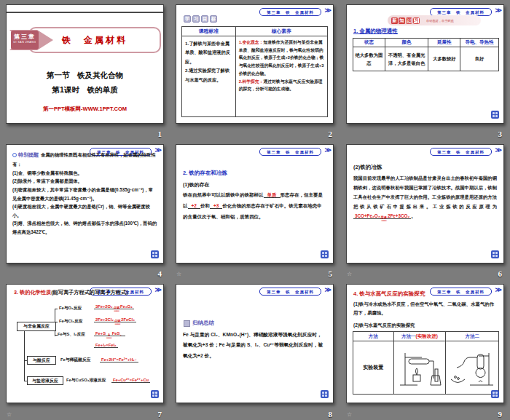 The height and width of the screenshot is (420, 510). Describe the element at coordinates (187, 323) in the screenshot. I see `square-icon` at that location.